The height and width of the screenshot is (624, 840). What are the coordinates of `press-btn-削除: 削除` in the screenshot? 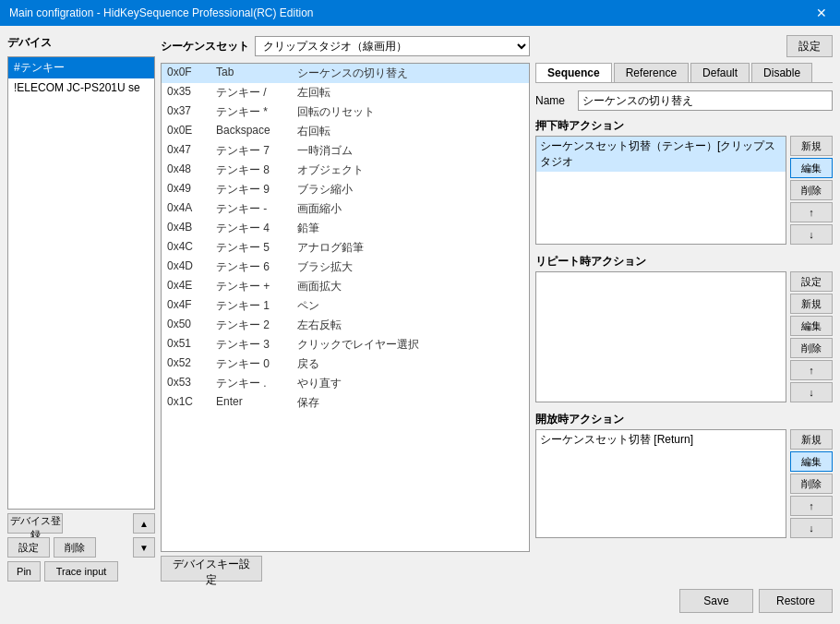 It's located at (811, 190).